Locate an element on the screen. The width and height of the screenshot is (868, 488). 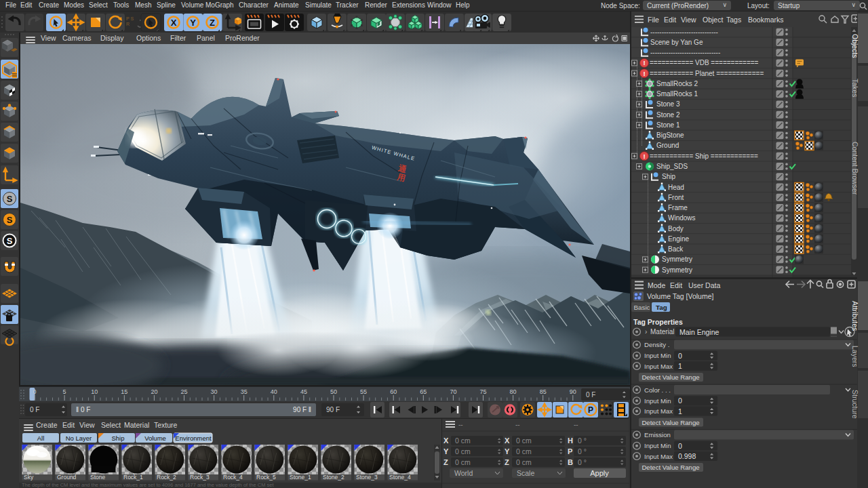
svg-text: B is located at coordinates (570, 462).